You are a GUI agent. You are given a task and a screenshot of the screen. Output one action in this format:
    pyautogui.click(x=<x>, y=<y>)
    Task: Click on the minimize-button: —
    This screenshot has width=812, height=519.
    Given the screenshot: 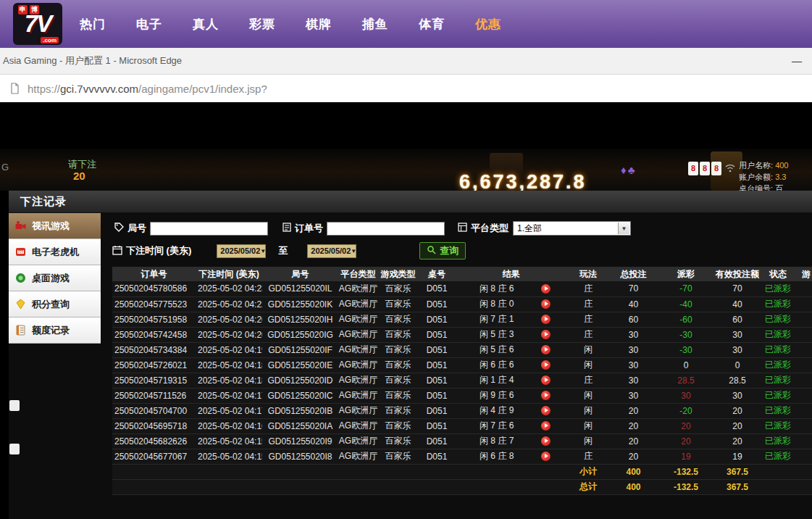 What is the action you would take?
    pyautogui.click(x=797, y=61)
    